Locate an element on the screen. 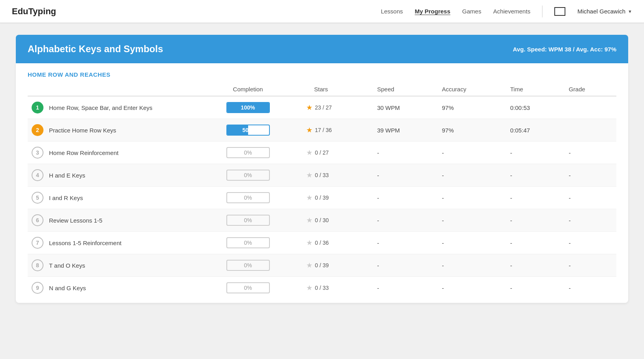 The width and height of the screenshot is (644, 359). nav-square-icon is located at coordinates (560, 11).